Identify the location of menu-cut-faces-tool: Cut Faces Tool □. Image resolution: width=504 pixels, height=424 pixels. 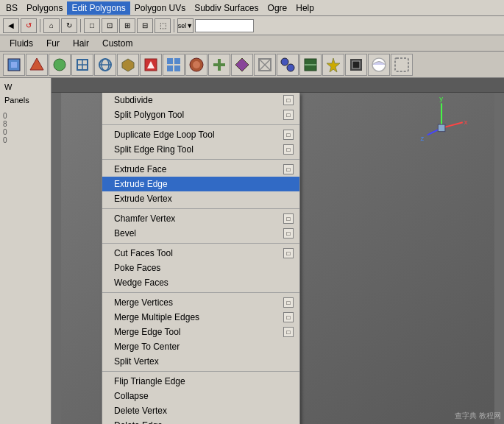
(201, 253).